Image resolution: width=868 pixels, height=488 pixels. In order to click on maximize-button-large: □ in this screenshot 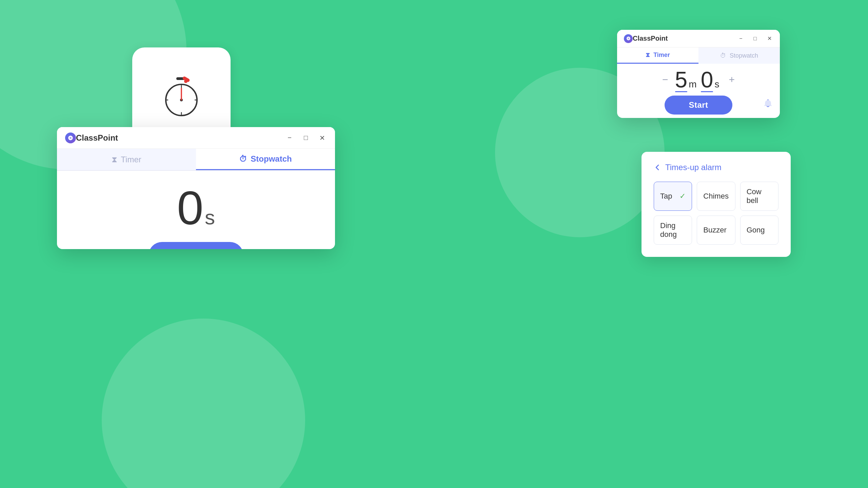, I will do `click(306, 138)`.